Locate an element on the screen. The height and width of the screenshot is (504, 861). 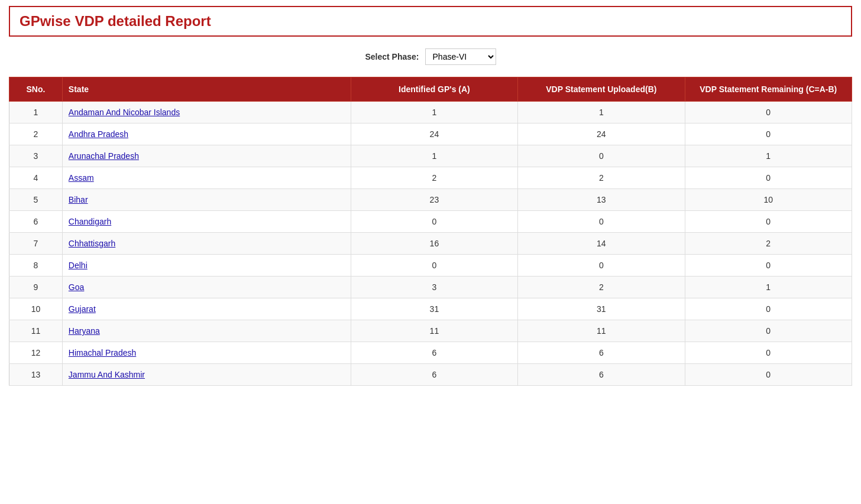
header-state: State is located at coordinates (206, 90).